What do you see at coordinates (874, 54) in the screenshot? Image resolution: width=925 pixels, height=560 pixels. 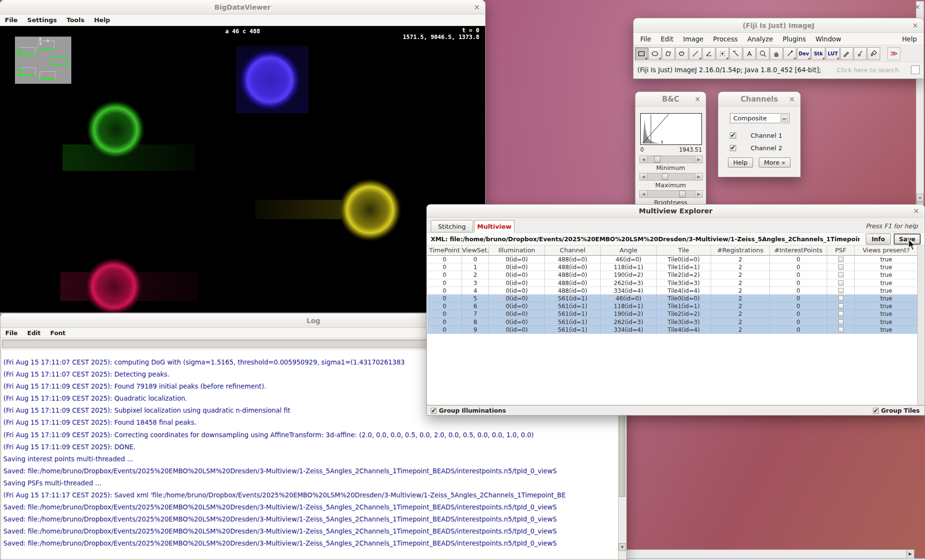 I see `flood-fill-tool-icon` at bounding box center [874, 54].